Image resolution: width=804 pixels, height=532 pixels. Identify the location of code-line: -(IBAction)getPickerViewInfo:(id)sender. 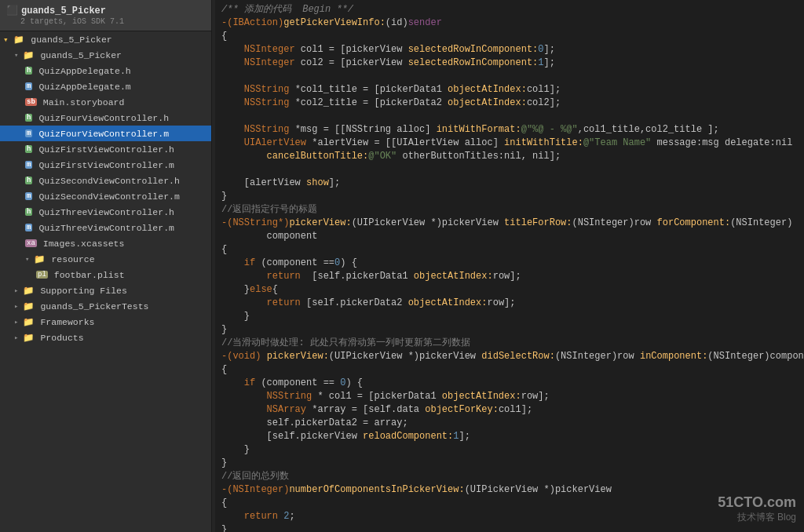
(510, 24).